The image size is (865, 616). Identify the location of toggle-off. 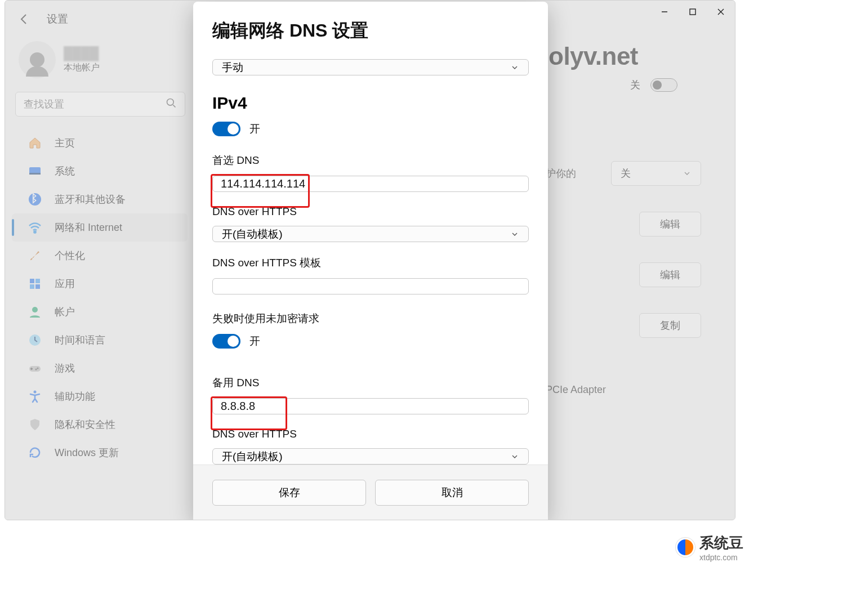
(664, 85).